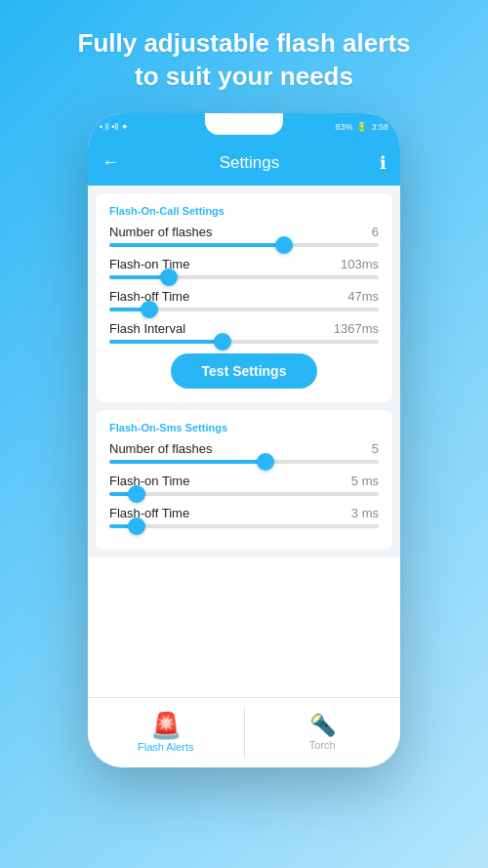 Image resolution: width=488 pixels, height=868 pixels. What do you see at coordinates (365, 514) in the screenshot?
I see `sms-flash-off-value: 3 ms` at bounding box center [365, 514].